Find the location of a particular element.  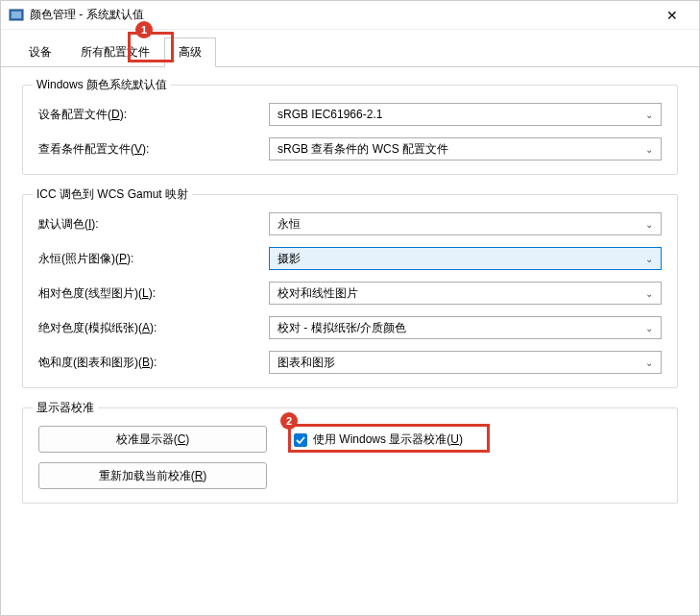

group-title: 显示器校准 is located at coordinates (65, 407).